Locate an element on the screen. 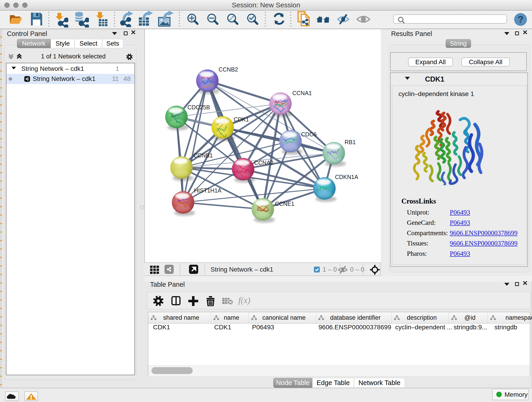  svg-text: CCNB2 is located at coordinates (228, 69).